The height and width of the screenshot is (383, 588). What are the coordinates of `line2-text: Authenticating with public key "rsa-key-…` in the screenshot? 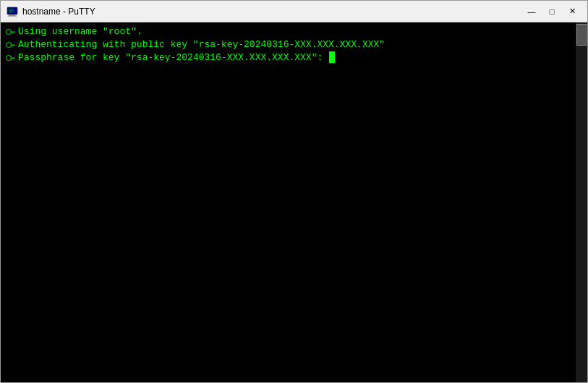 It's located at (201, 45).